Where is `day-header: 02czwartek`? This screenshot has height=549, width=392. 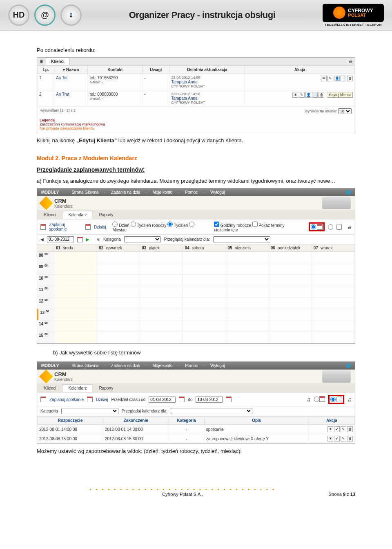
day-header: 02czwartek is located at coordinates (118, 248).